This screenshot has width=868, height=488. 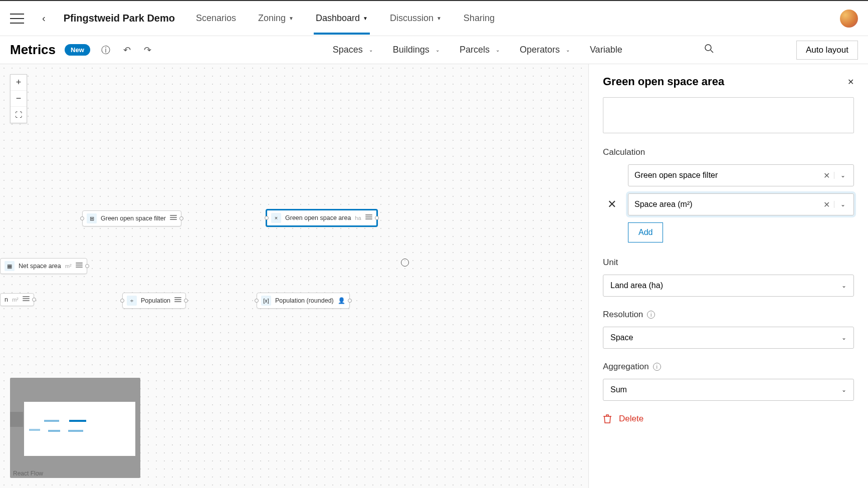 I want to click on attribution-label: React Flow, so click(x=28, y=473).